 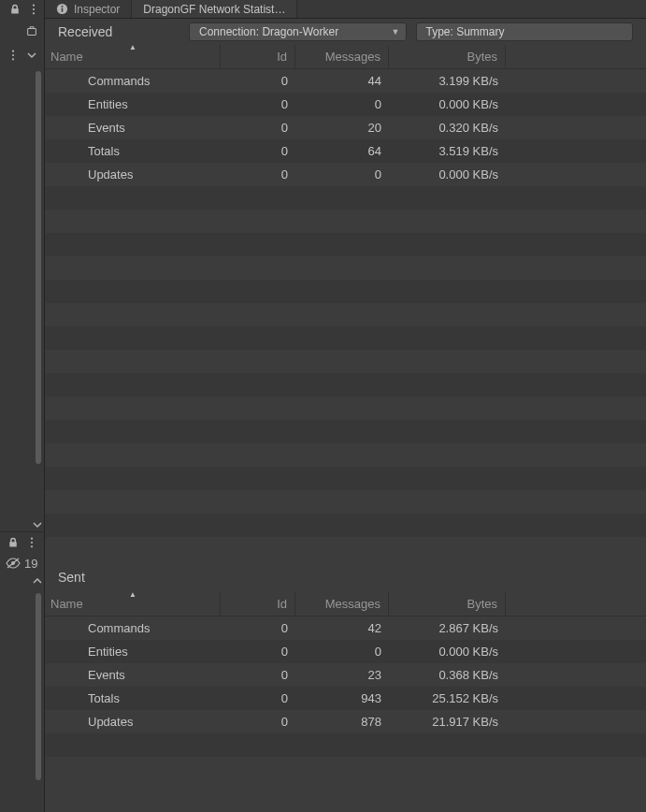 I want to click on table-row: Totals094325.152 KB/s, so click(x=346, y=698).